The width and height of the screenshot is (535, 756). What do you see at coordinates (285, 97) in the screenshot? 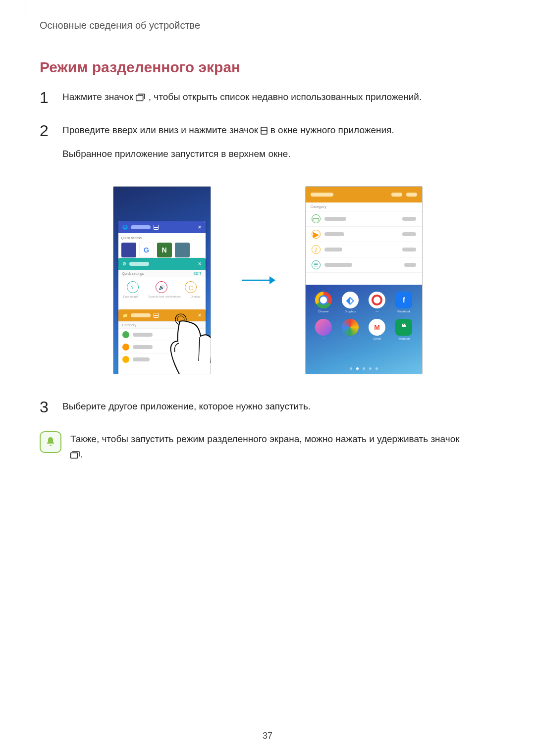
I see `step1-text-after: , чтобы открыть список недавно использов…` at bounding box center [285, 97].